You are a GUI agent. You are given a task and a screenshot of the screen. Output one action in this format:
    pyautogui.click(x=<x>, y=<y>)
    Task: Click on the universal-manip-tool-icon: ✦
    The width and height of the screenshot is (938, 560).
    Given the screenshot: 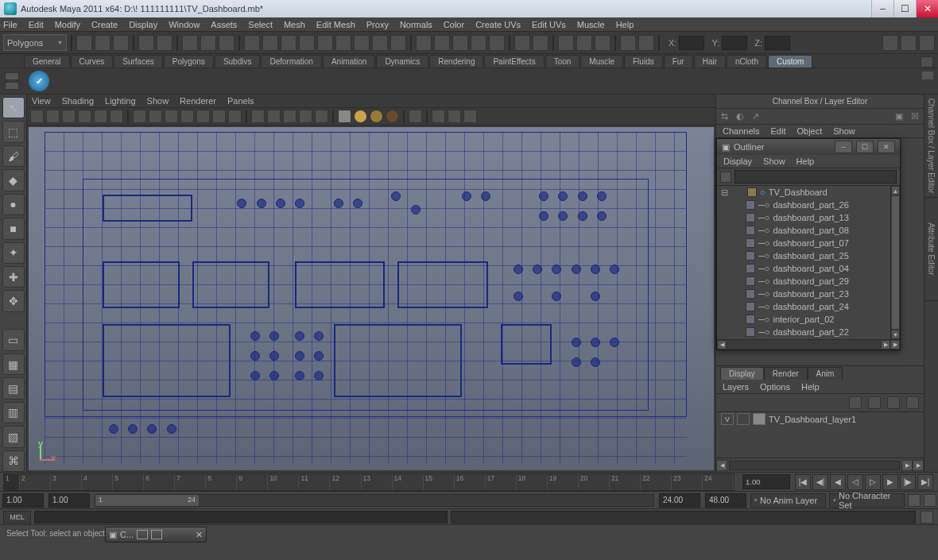 What is the action you would take?
    pyautogui.click(x=14, y=253)
    